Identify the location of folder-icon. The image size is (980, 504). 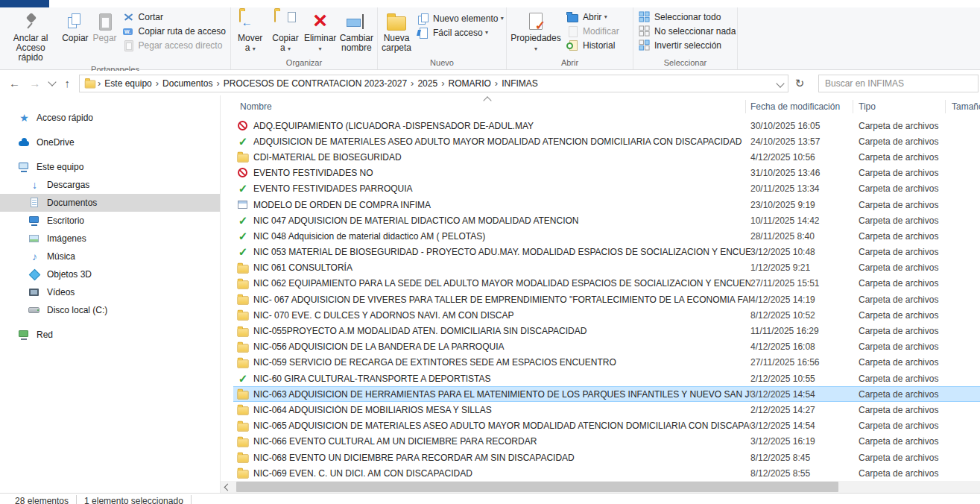
(243, 268).